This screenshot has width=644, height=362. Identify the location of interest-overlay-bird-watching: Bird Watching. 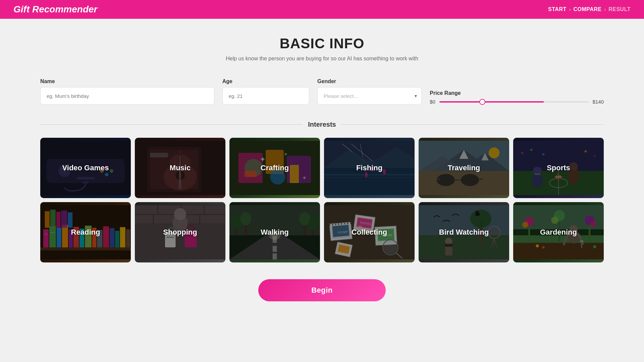
(464, 232).